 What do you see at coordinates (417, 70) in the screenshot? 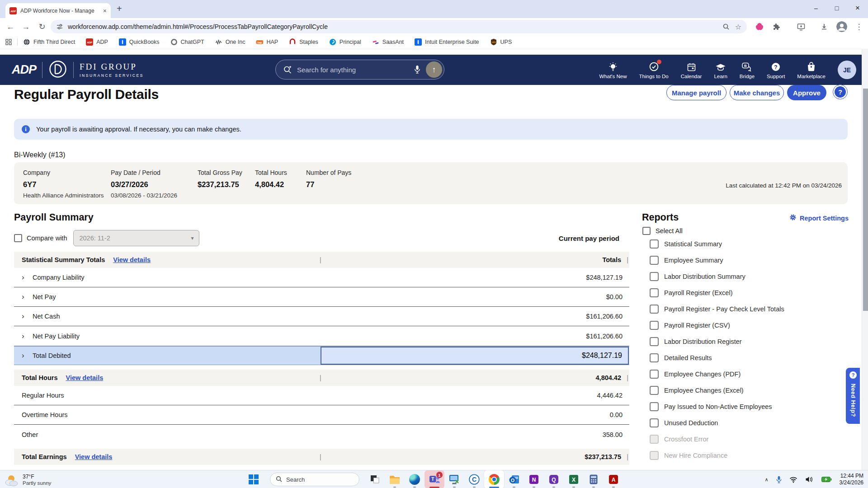
I see `microphone-icon` at bounding box center [417, 70].